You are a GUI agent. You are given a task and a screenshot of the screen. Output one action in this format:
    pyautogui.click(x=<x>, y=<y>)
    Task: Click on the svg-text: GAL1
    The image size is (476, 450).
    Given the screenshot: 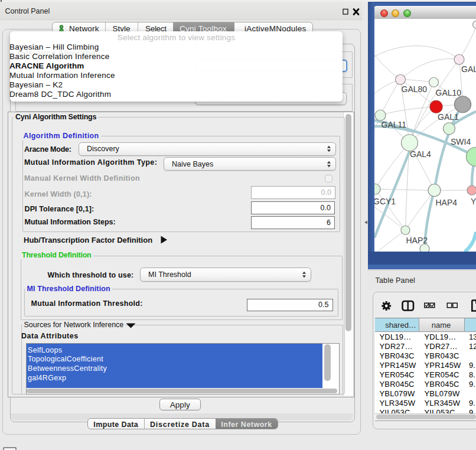 What is the action you would take?
    pyautogui.click(x=448, y=117)
    